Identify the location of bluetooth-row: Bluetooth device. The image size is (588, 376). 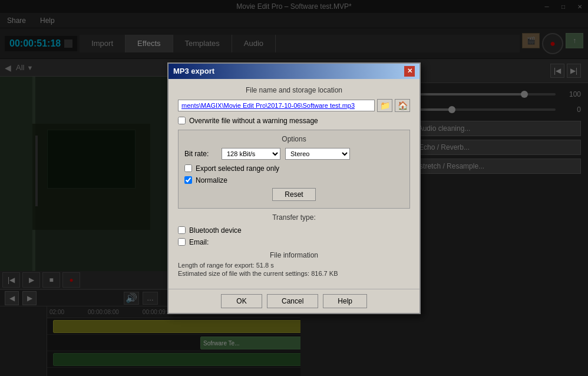
(294, 230).